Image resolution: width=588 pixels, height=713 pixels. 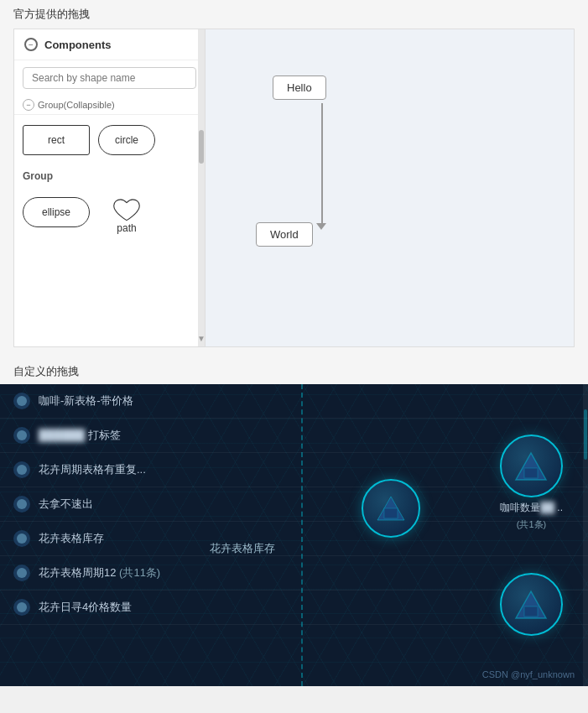 What do you see at coordinates (302, 535) in the screenshot?
I see `dashed-divider` at bounding box center [302, 535].